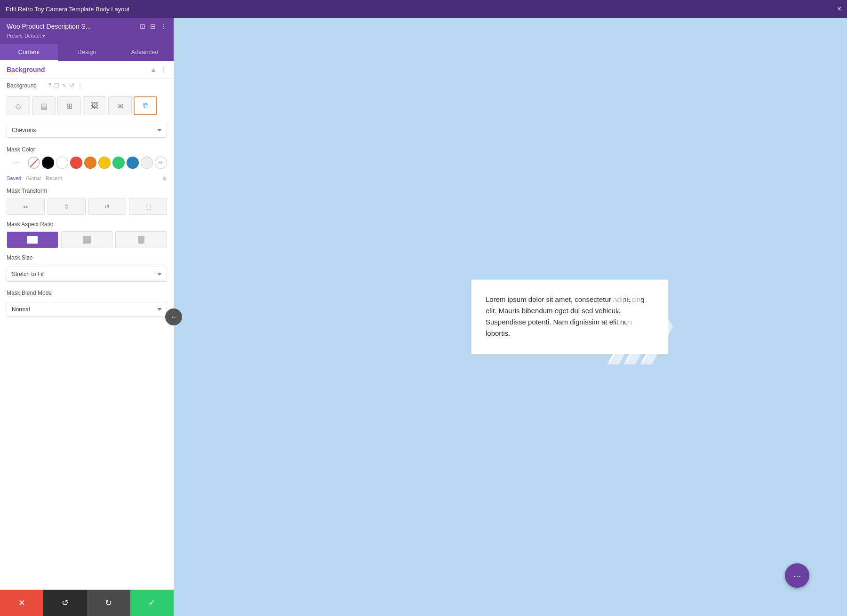 The height and width of the screenshot is (616, 847). Describe the element at coordinates (570, 317) in the screenshot. I see `content-box: Lorem ipsum dolor sit amet, consectetur …` at that location.